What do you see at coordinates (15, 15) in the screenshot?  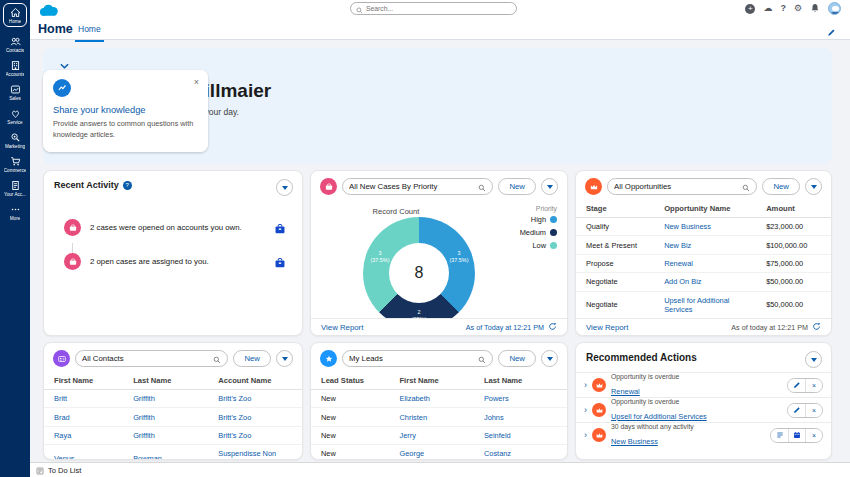 I see `sidebar-item-home: Home` at bounding box center [15, 15].